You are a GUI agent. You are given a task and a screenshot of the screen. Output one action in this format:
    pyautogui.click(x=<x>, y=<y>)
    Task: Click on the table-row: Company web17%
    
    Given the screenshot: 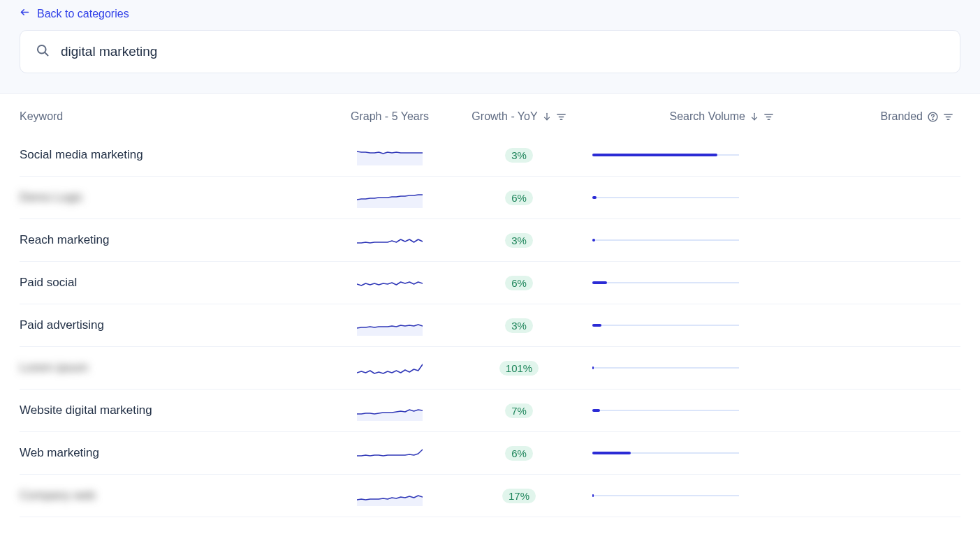 What is the action you would take?
    pyautogui.click(x=490, y=496)
    